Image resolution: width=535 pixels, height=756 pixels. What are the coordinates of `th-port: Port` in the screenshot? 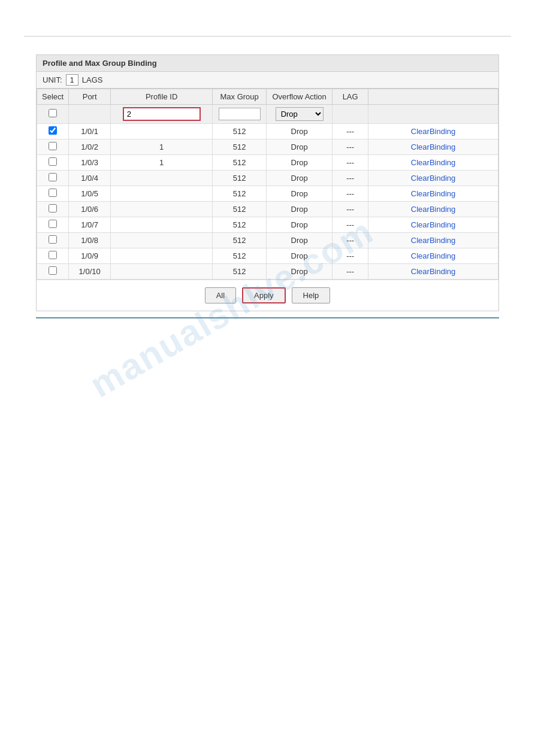 It's located at (90, 97).